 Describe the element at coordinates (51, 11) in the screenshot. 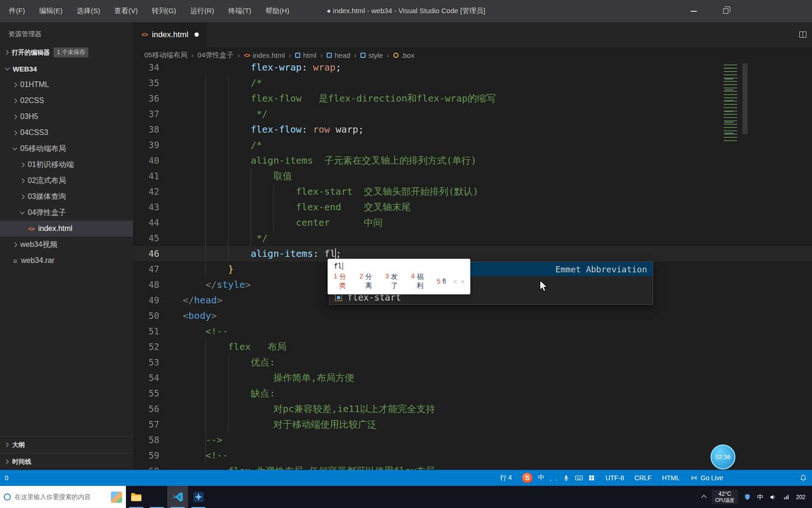

I see `menu-item: 编辑(E)` at that location.